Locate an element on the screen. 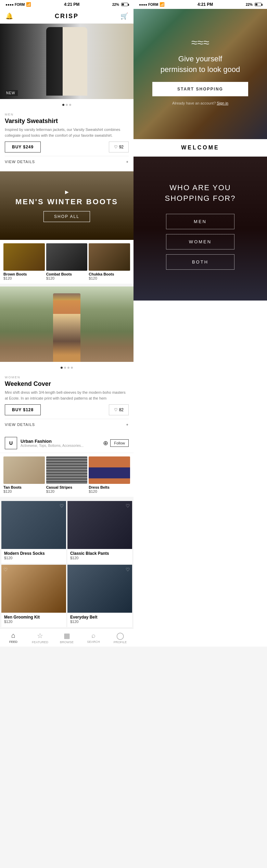  women-like-button: ♡ 82 is located at coordinates (119, 410).